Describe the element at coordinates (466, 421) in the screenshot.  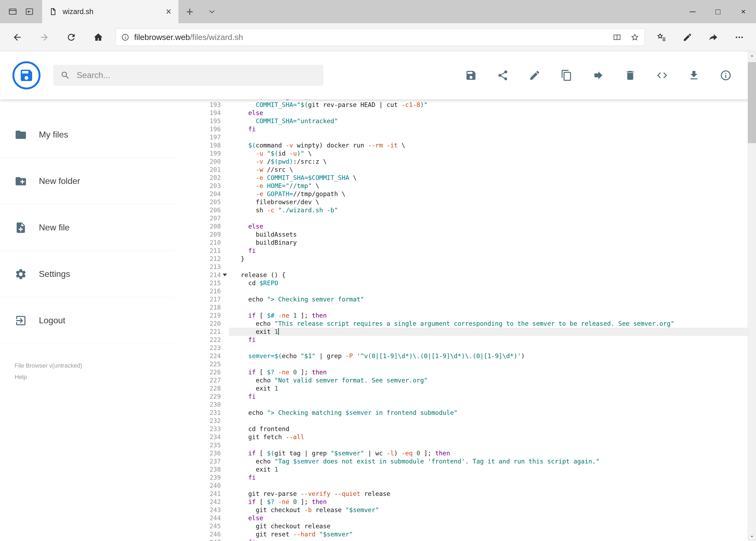
I see `code-line-232: 232` at that location.